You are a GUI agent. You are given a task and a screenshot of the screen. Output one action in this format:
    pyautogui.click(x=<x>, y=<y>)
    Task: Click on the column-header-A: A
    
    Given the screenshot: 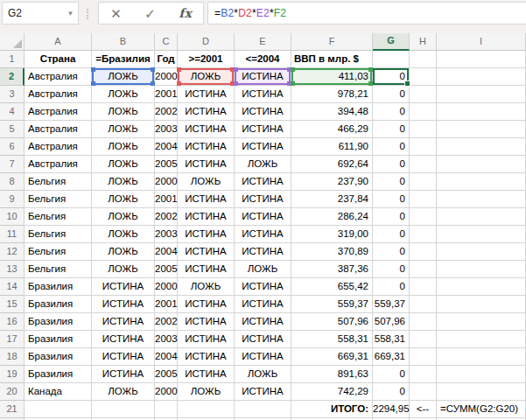 What is the action you would take?
    pyautogui.click(x=58, y=42)
    